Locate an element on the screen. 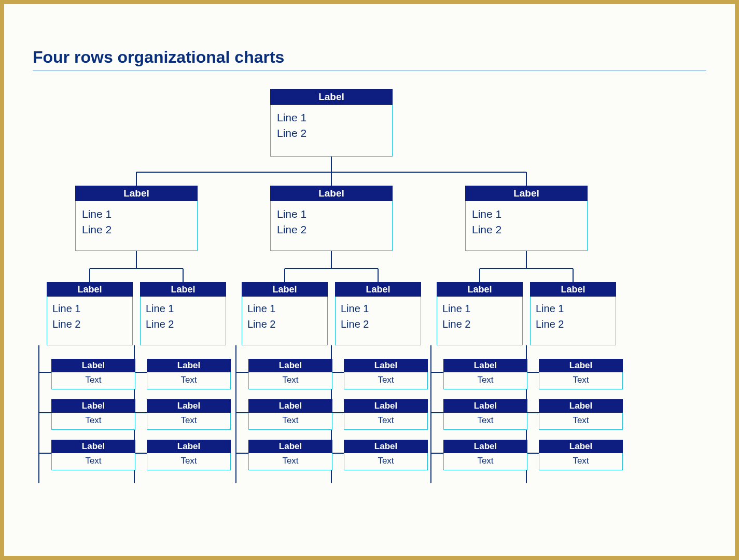 The width and height of the screenshot is (739, 560). org-node-branch-0: Label Line 1 Line 2 is located at coordinates (136, 218).